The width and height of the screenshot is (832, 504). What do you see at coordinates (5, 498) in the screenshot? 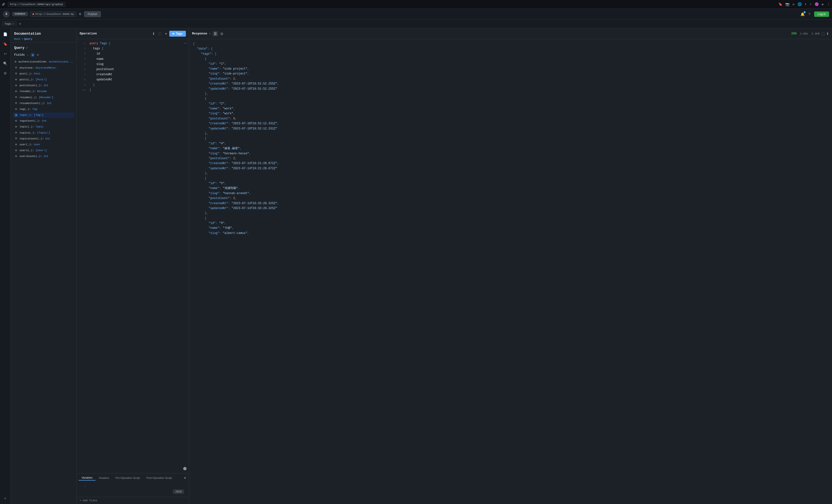
I see `collapse-sidebar-button: «` at bounding box center [5, 498].